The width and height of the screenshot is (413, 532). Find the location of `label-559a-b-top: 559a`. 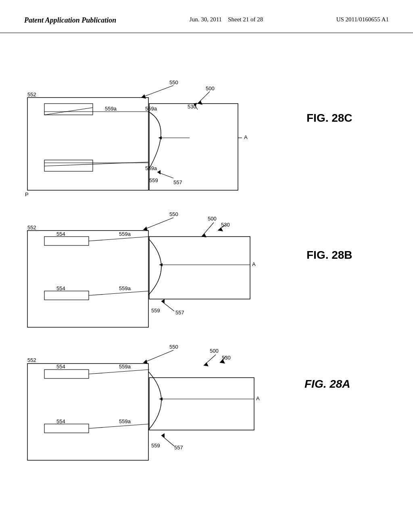

label-559a-b-top: 559a is located at coordinates (125, 234).